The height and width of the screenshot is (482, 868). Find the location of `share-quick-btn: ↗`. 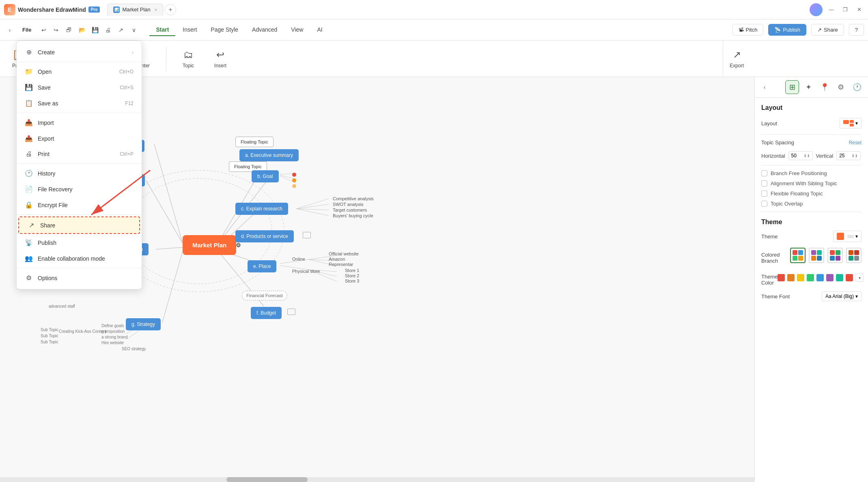

share-quick-btn: ↗ is located at coordinates (121, 30).